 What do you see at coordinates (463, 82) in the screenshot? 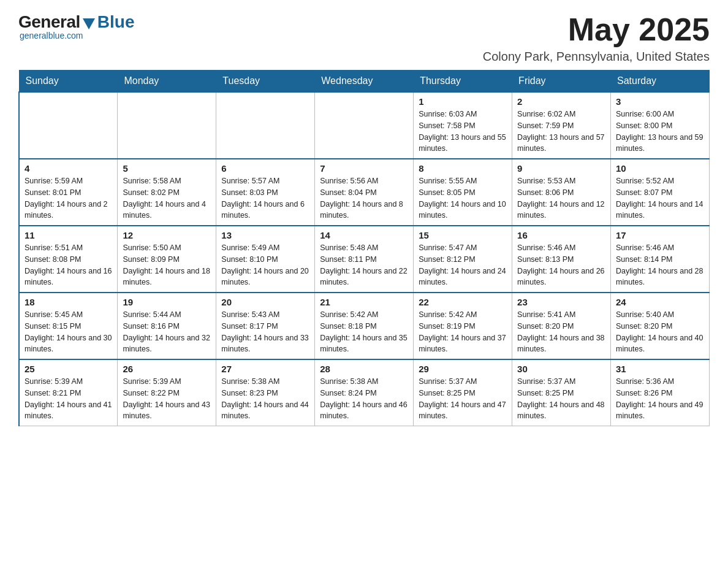
I see `calendar-header-thursday: Thursday` at bounding box center [463, 82].